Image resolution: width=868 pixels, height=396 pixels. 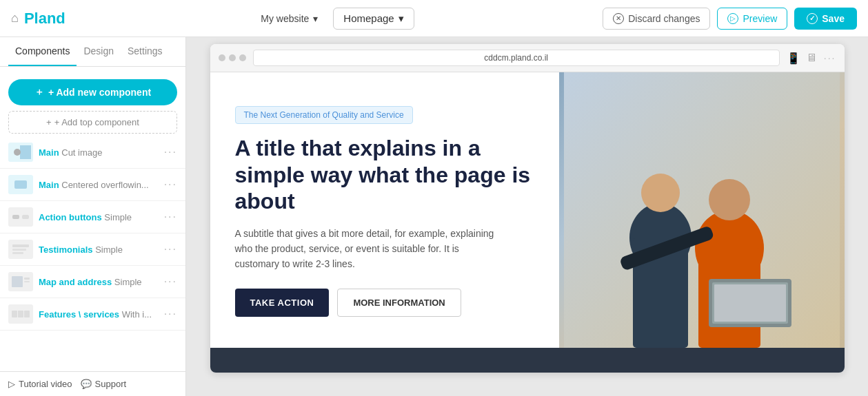 What do you see at coordinates (99, 185) in the screenshot?
I see `component-label: Main Centered overflowin...` at bounding box center [99, 185].